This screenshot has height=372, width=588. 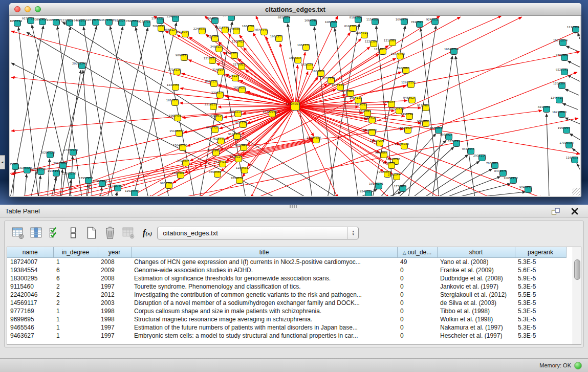 What do you see at coordinates (476, 262) in the screenshot?
I see `table-cell: Yano et al. (2008)` at bounding box center [476, 262].